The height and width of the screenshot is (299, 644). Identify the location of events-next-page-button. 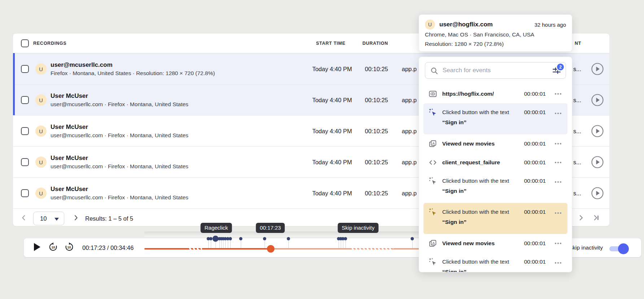
(581, 218).